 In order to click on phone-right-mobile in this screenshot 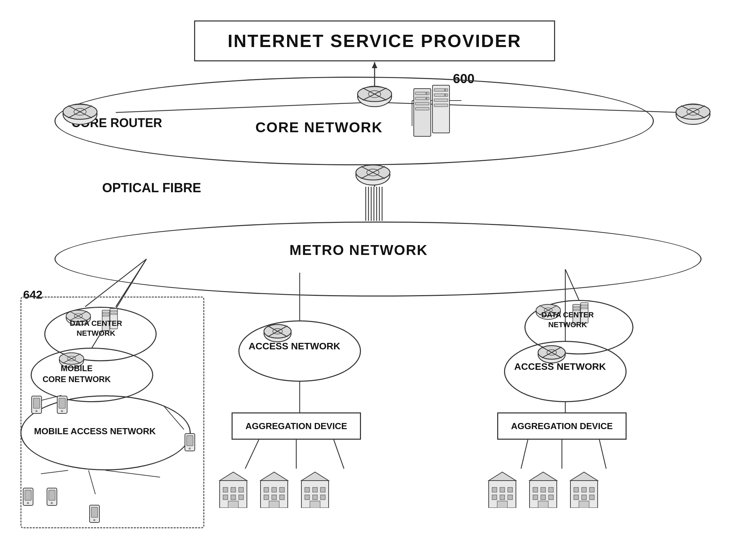, I will do `click(190, 443)`.